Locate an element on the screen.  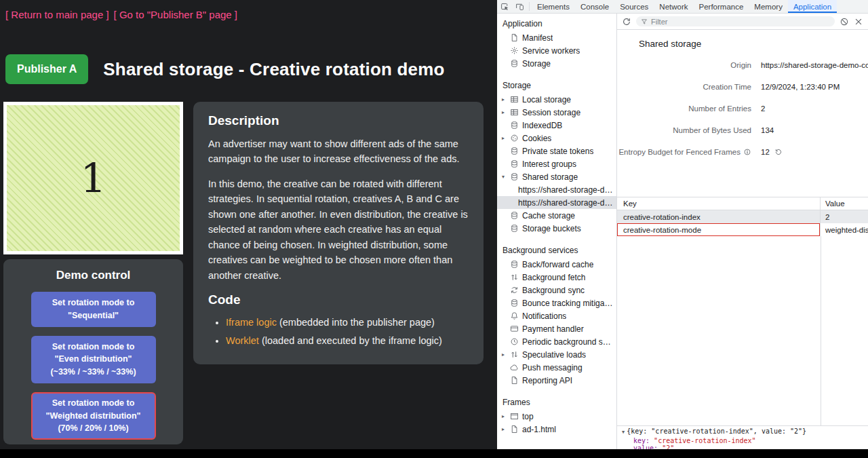
inspect-element-icon is located at coordinates (505, 7).